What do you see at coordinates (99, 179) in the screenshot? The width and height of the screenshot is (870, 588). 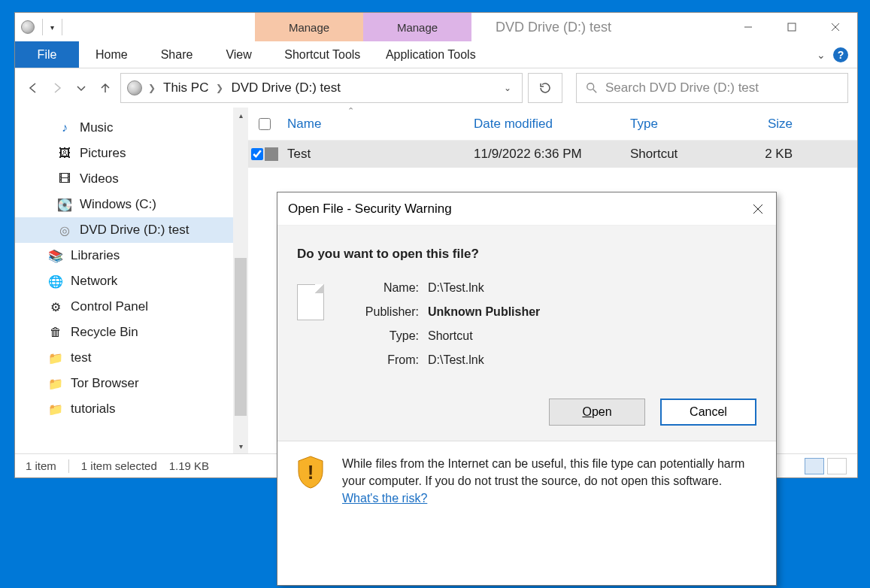 I see `sidebar-item-label: Videos` at bounding box center [99, 179].